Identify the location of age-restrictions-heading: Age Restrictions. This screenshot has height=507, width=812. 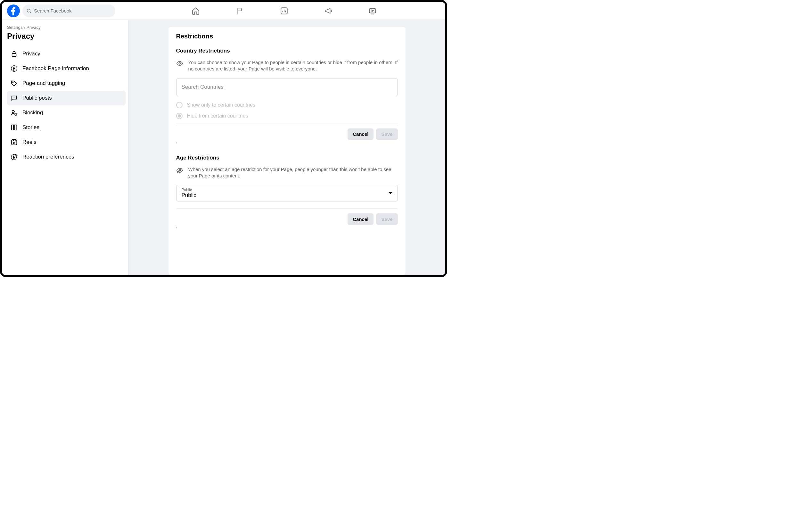
(287, 158).